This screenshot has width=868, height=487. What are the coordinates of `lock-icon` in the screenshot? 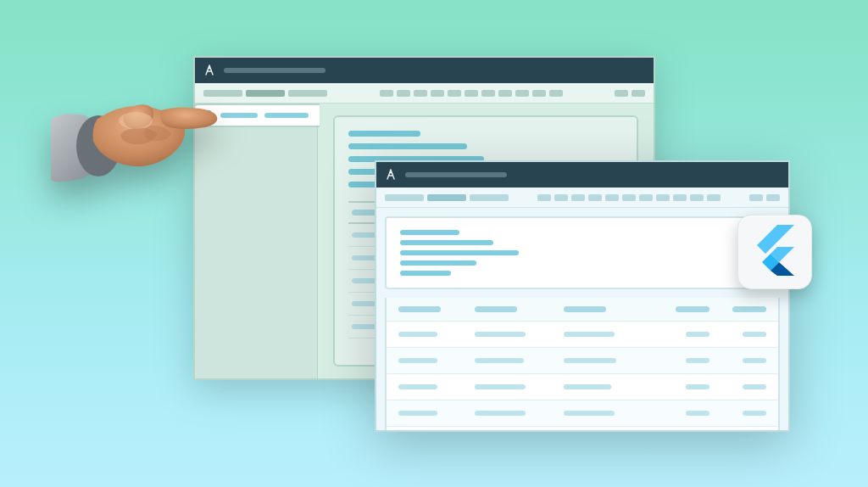 It's located at (209, 115).